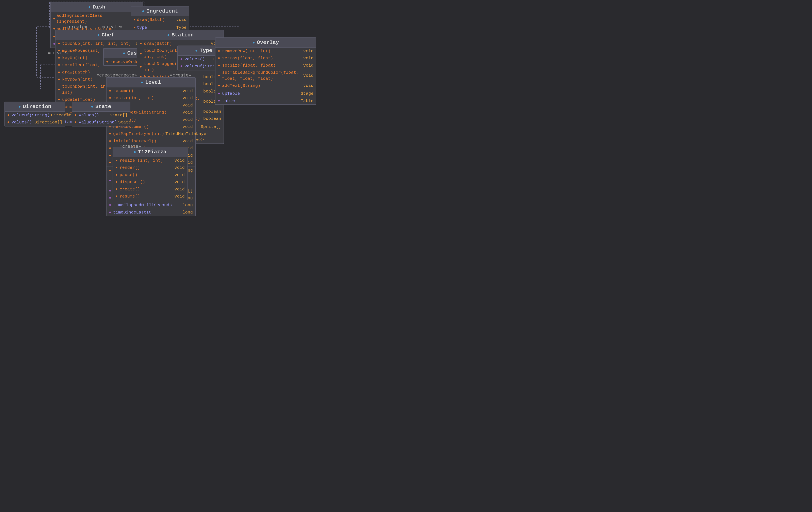 This screenshot has width=812, height=512. I want to click on dish-header: ● Dish, so click(97, 7).